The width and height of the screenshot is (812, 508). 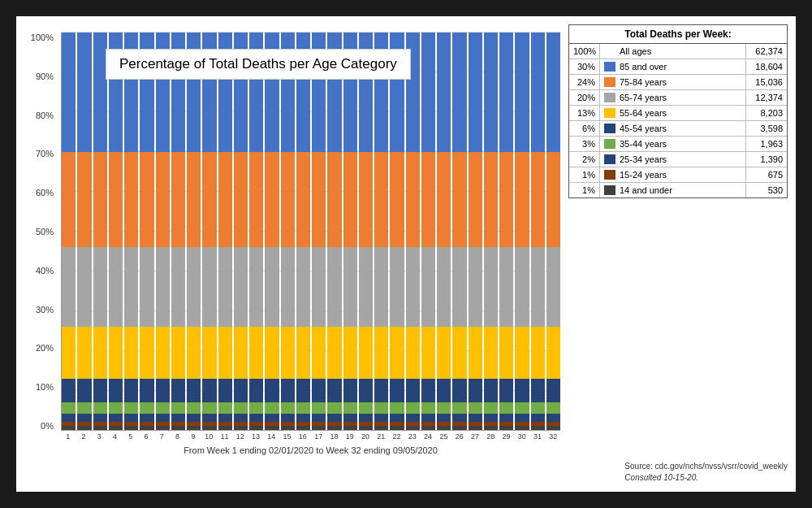 I want to click on y-label: 90%, so click(x=41, y=76).